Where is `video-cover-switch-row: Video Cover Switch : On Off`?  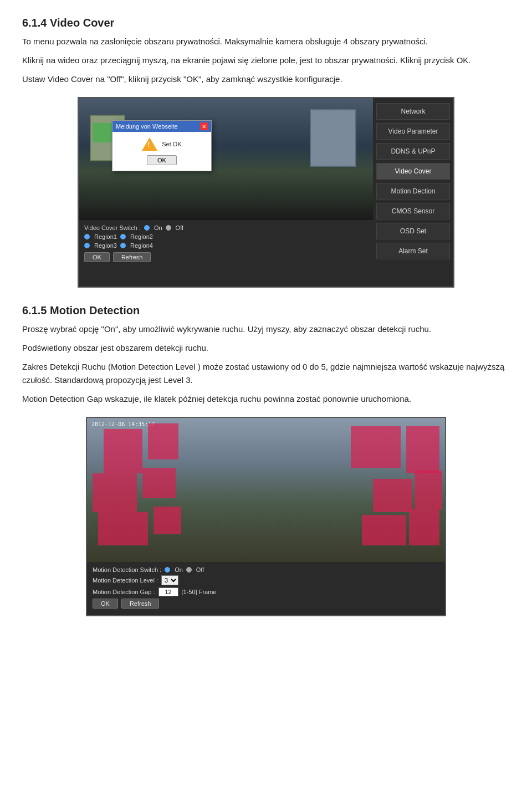
video-cover-switch-row: Video Cover Switch : On Off is located at coordinates (226, 228).